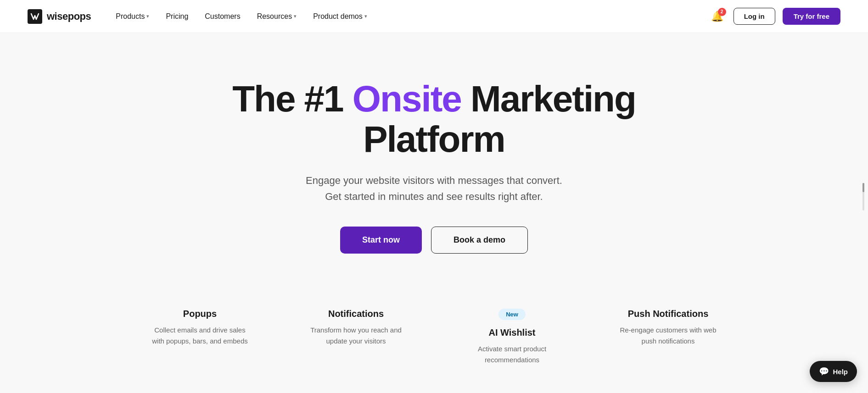 The width and height of the screenshot is (868, 393). Describe the element at coordinates (59, 17) in the screenshot. I see `logo-link: wisepops` at that location.